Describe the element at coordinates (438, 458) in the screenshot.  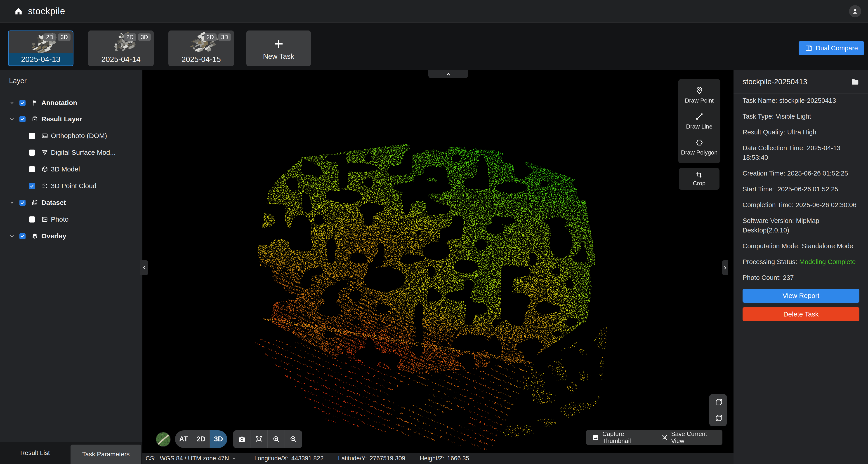
I see `status-bar: CS: WGS 84 / UTM zone 47N Longitude/X:44…` at that location.